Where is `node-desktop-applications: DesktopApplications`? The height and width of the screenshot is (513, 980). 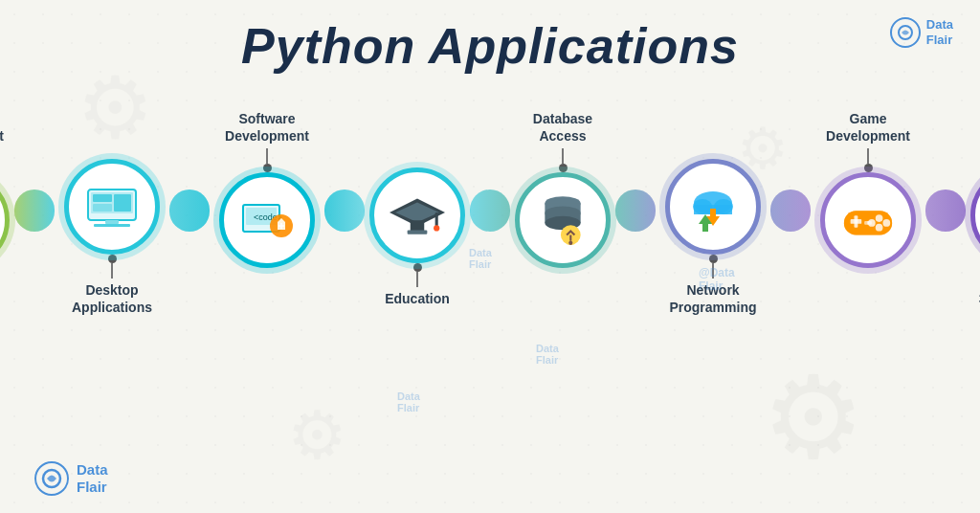
node-desktop-applications: DesktopApplications is located at coordinates (112, 213).